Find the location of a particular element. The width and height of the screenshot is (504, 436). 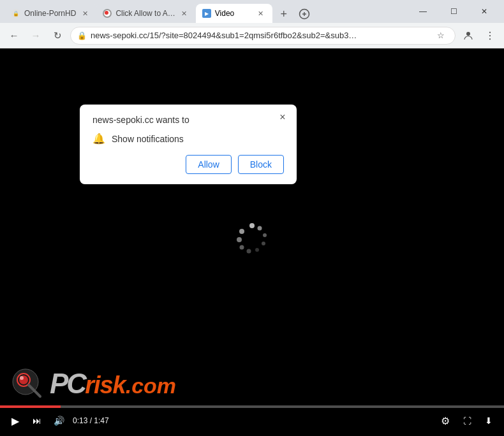

maximize-button: ☐ is located at coordinates (454, 11).